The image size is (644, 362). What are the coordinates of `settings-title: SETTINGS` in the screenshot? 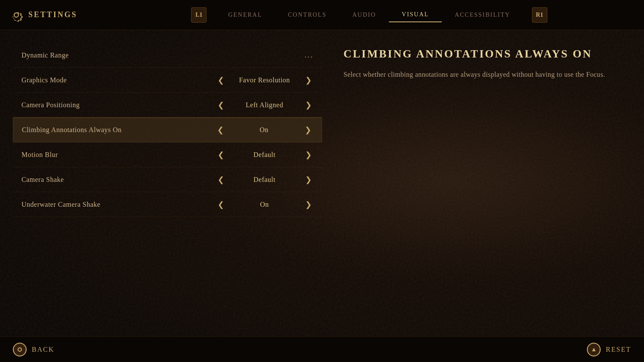 It's located at (53, 15).